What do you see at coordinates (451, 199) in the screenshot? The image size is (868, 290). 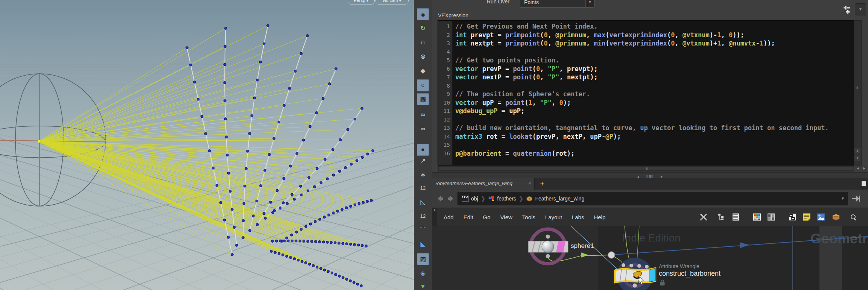 I see `forward-button` at bounding box center [451, 199].